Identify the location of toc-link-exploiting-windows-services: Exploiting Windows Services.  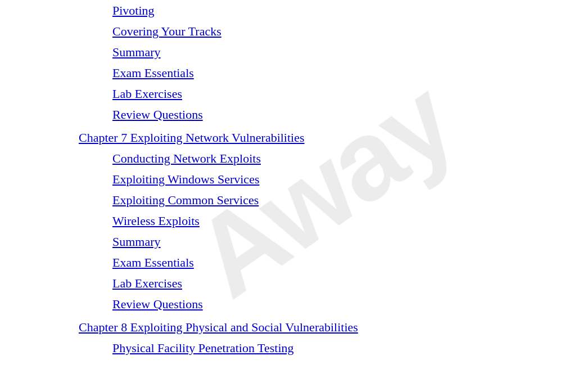
(186, 179).